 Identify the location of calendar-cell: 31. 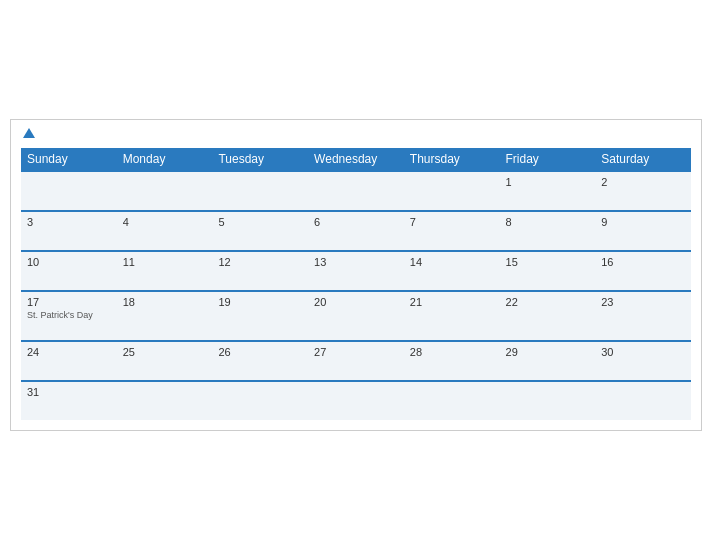
(69, 400).